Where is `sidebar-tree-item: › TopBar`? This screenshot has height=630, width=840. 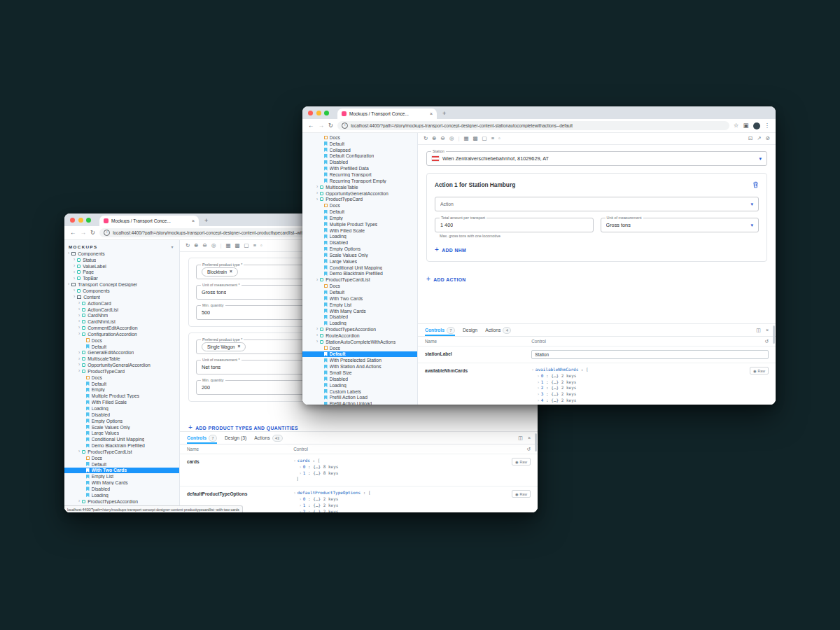 sidebar-tree-item: › TopBar is located at coordinates (122, 279).